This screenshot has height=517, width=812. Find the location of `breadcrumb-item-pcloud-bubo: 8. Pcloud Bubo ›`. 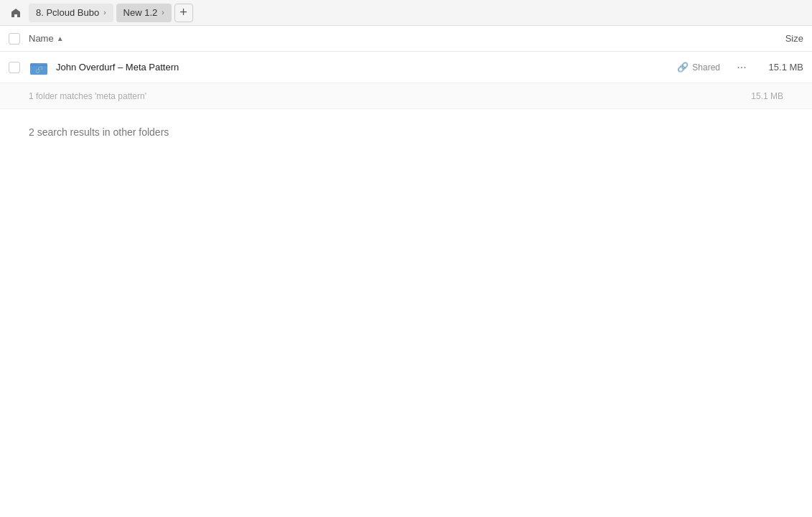

breadcrumb-item-pcloud-bubo: 8. Pcloud Bubo › is located at coordinates (71, 13).